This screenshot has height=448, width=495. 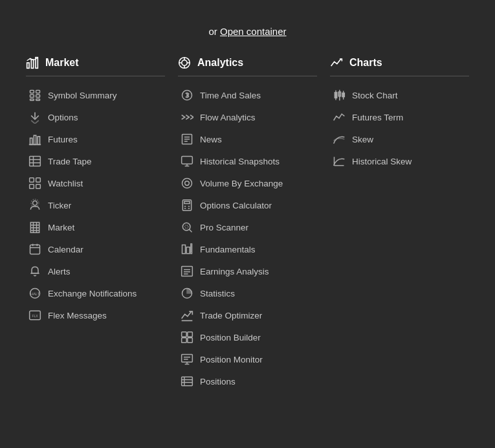 I want to click on menu-item-position-builder: Position Builder, so click(x=247, y=337).